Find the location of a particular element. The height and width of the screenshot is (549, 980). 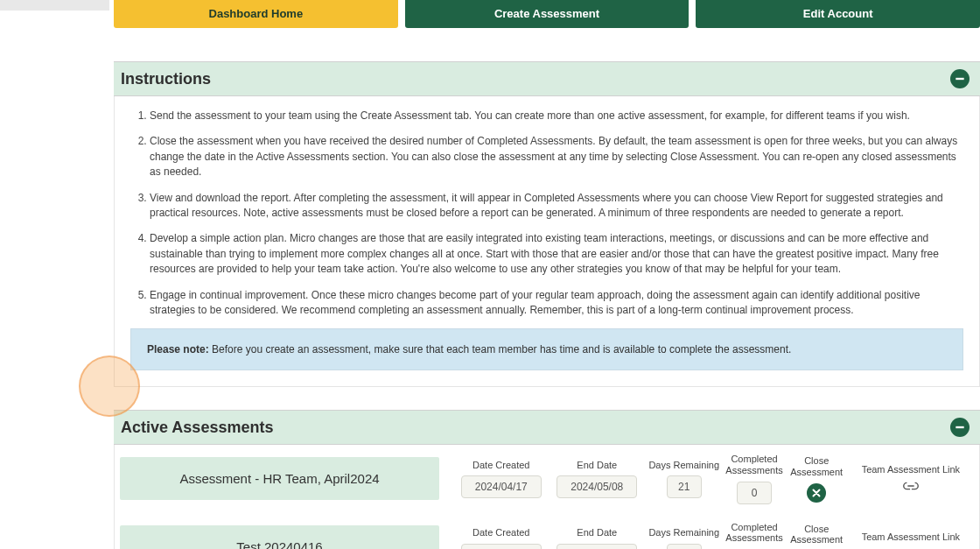

instructions-title: Instructions is located at coordinates (166, 79).